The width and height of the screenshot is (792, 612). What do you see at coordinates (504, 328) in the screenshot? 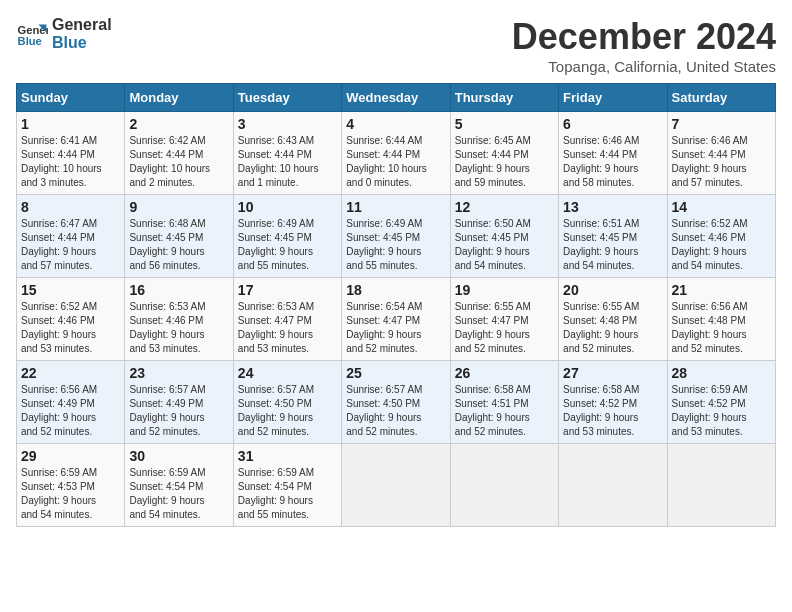
I see `day-info: Sunrise: 6:55 AM Sunset: 4:47 PM Dayligh…` at bounding box center [504, 328].